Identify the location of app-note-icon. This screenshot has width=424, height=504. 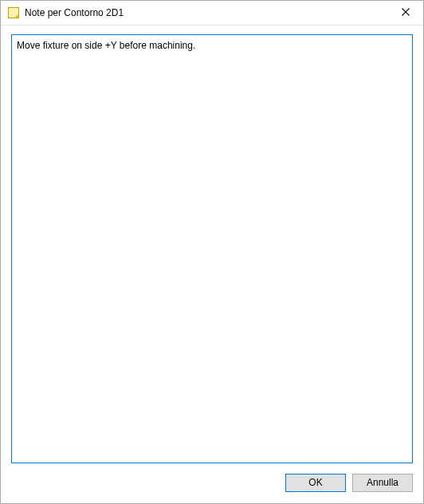
(14, 13).